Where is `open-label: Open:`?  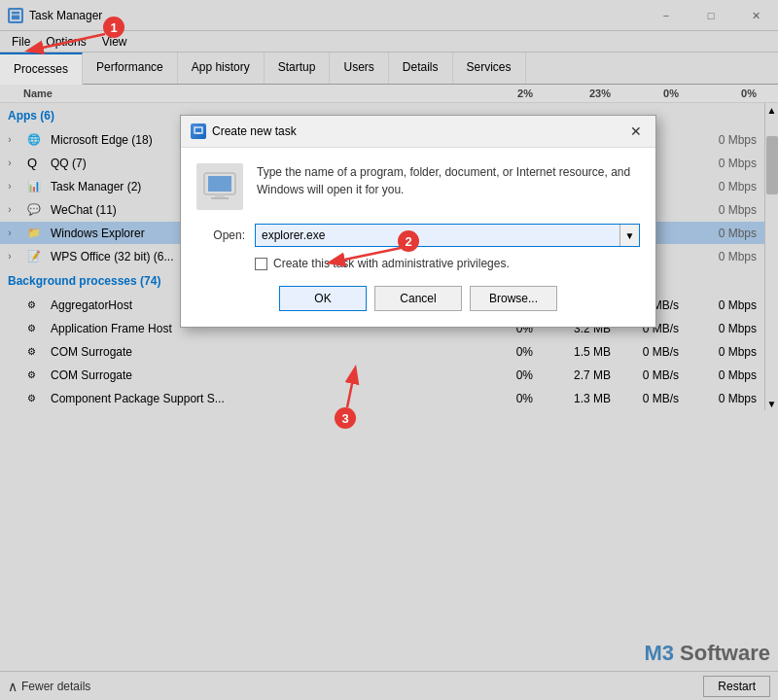 open-label: Open: is located at coordinates (221, 235).